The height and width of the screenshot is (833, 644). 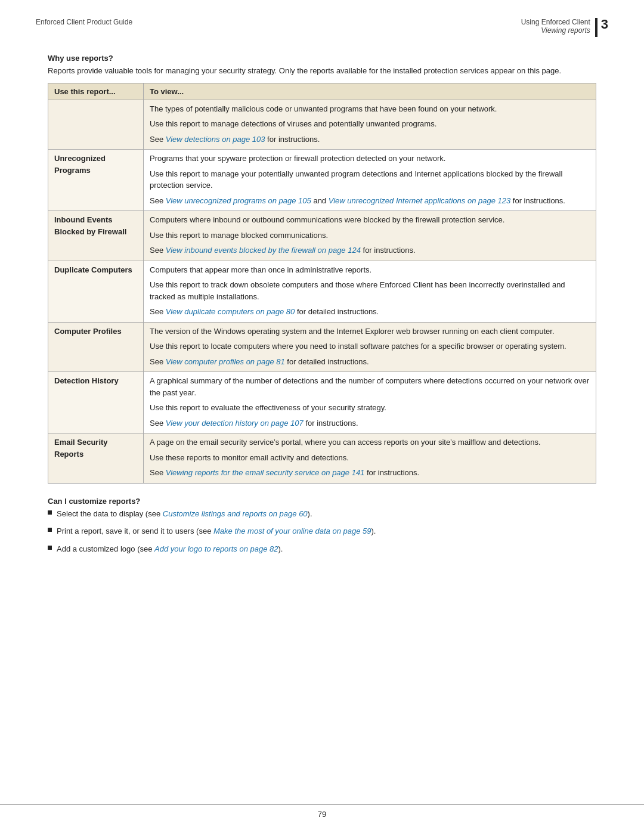 What do you see at coordinates (370, 386) in the screenshot?
I see `desc-text: A graphical summary of the number of det…` at bounding box center [370, 386].